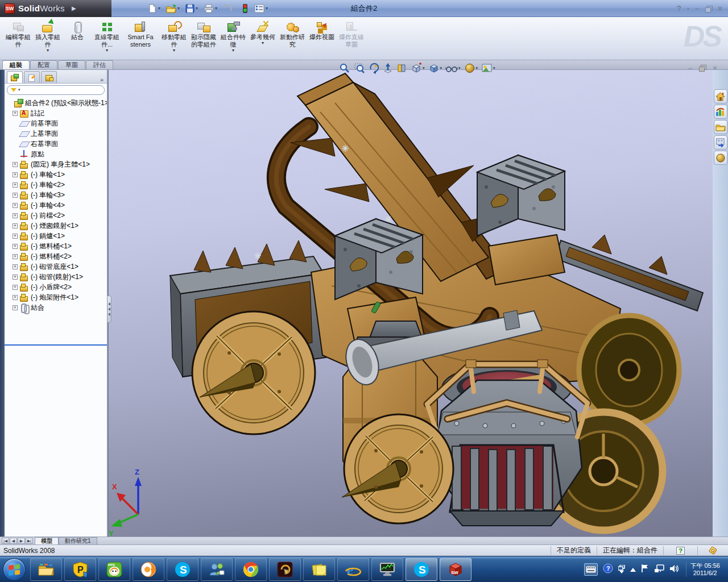 The width and height of the screenshot is (728, 582). Describe the element at coordinates (154, 9) in the screenshot. I see `new-document-button: ▾` at that location.